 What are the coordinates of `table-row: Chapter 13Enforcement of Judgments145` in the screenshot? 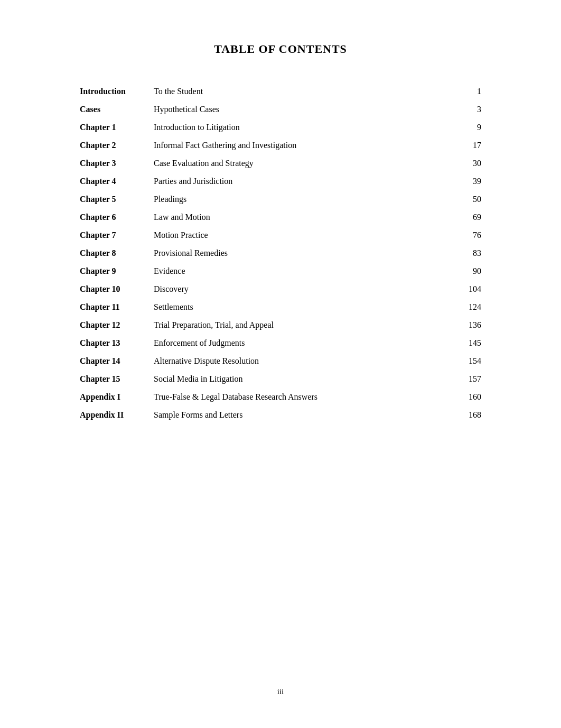 It's located at (280, 343).